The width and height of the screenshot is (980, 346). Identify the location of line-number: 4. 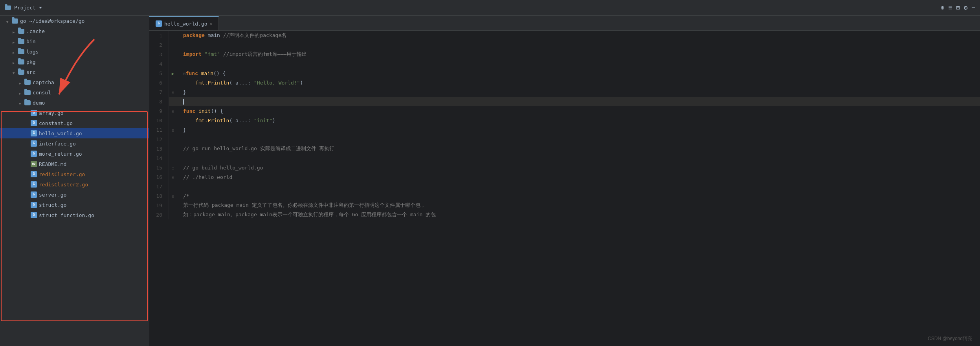
(159, 64).